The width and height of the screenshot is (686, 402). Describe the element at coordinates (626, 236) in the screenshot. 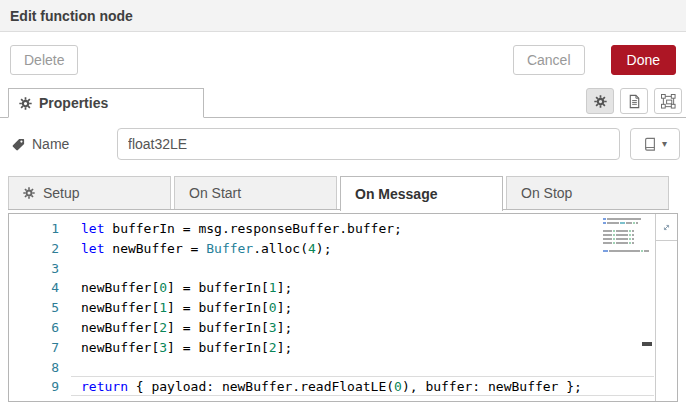

I see `editor-minimap` at that location.